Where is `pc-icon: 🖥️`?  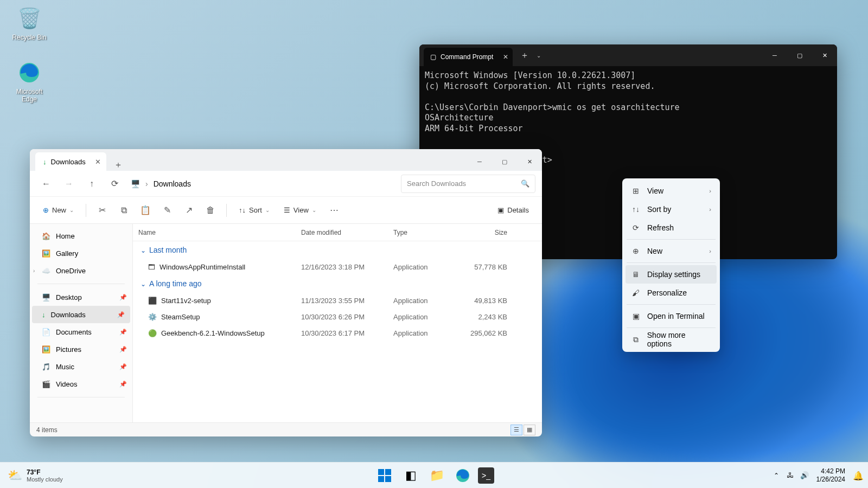 pc-icon: 🖥️ is located at coordinates (136, 184).